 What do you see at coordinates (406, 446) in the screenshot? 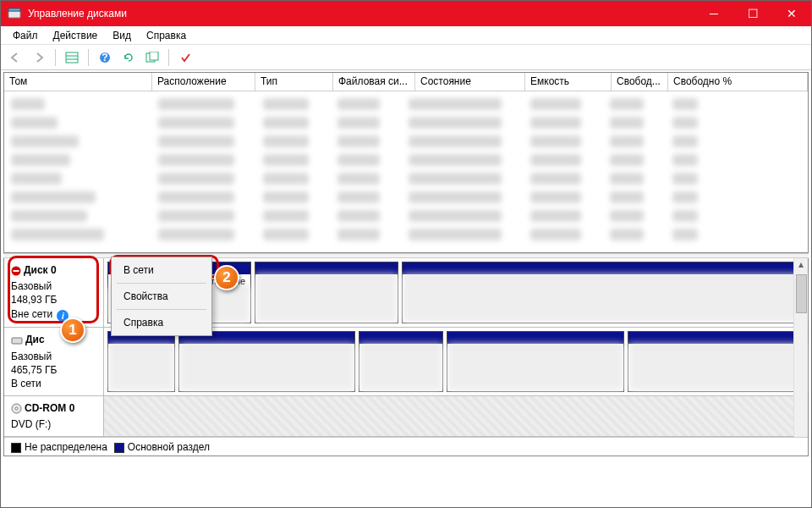
I see `legend: Не распределена Основной раздел` at bounding box center [406, 446].